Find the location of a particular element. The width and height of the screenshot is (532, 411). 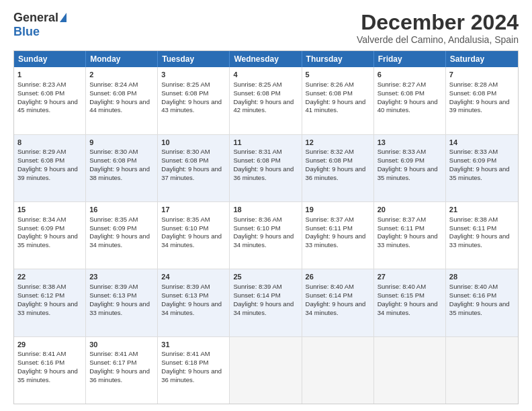

table-row: 10 Sunrise: 8:30 AM Sunset: 6:08 PM Dayl… is located at coordinates (193, 168).